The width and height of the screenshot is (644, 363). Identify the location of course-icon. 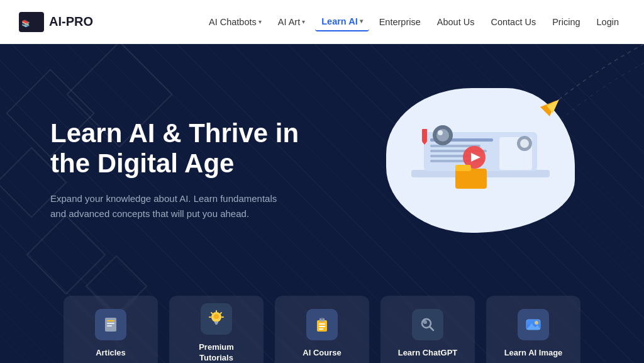
(322, 325).